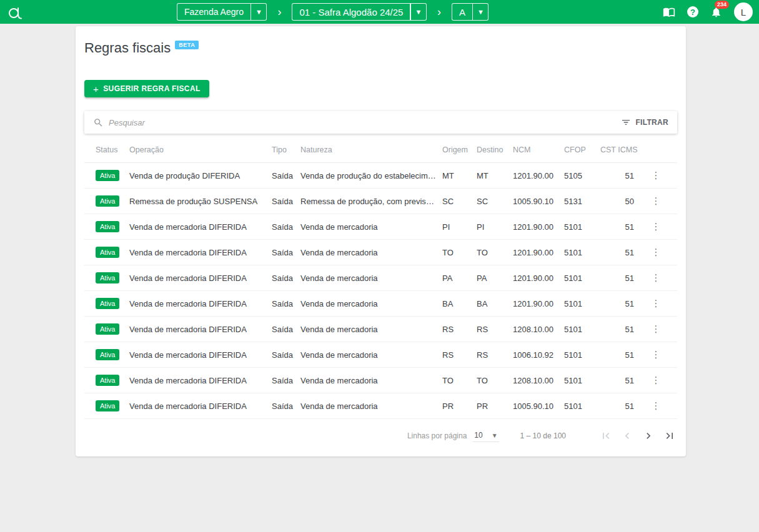  I want to click on rows-per-page-select: 10 ▼, so click(486, 436).